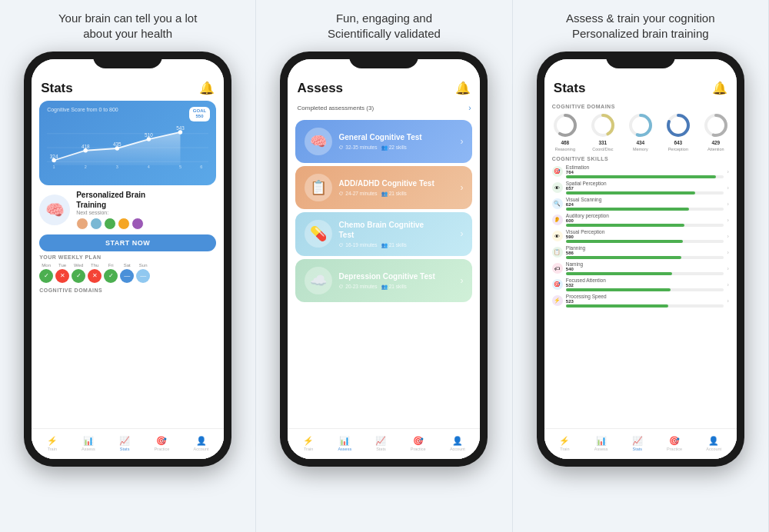 This screenshot has height=532, width=769. I want to click on nav-train: ⚡ Train, so click(52, 444).